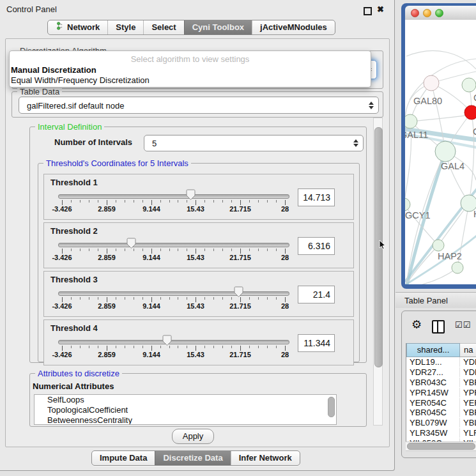  What do you see at coordinates (441, 446) in the screenshot?
I see `scrollbar-thumb` at bounding box center [441, 446].